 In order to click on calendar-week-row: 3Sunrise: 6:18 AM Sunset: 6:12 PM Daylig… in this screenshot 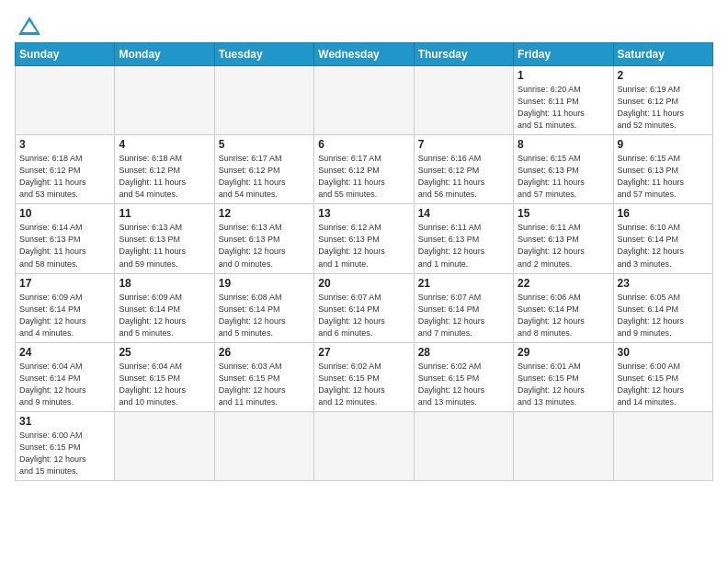, I will do `click(364, 169)`.